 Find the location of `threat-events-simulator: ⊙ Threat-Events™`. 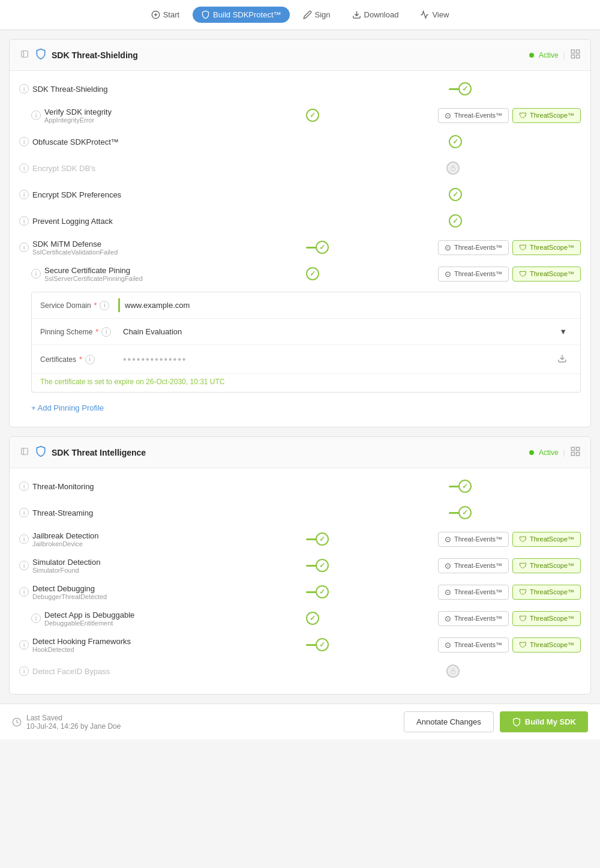

threat-events-simulator: ⊙ Threat-Events™ is located at coordinates (473, 565).